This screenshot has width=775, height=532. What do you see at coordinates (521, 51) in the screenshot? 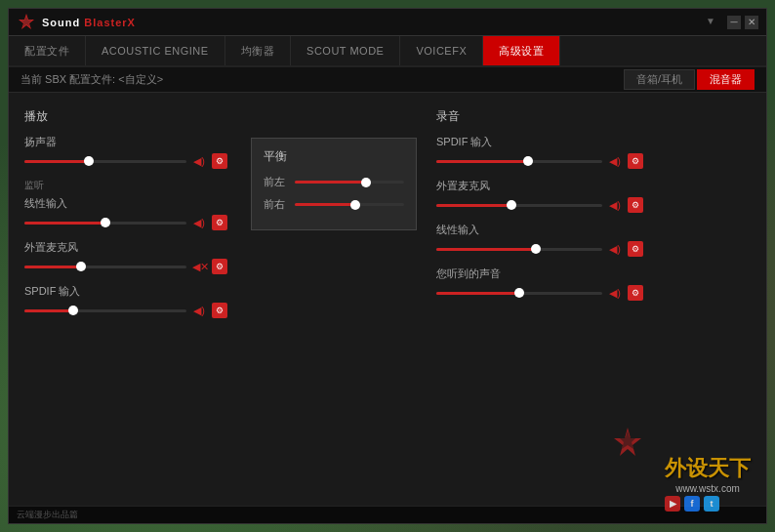
I see `tab-advanced: 高级设置` at bounding box center [521, 51].